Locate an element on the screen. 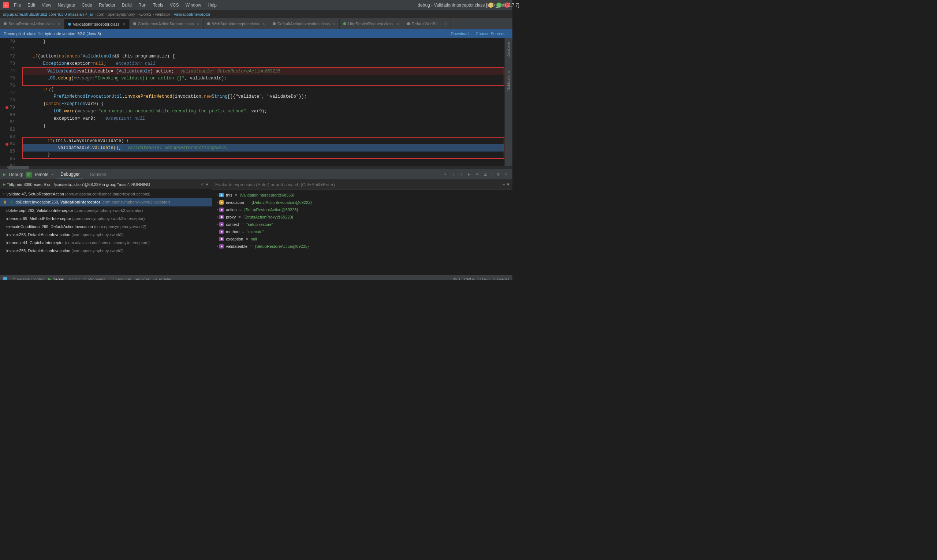 The height and width of the screenshot is (560, 937). status-position: 85:1 is located at coordinates (457, 278).